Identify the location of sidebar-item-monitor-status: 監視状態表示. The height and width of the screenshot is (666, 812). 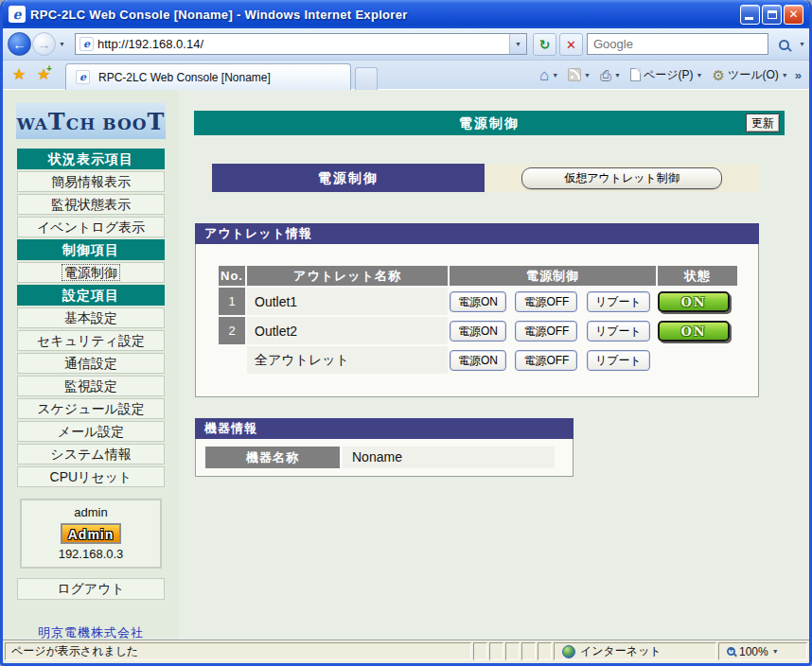
(91, 204).